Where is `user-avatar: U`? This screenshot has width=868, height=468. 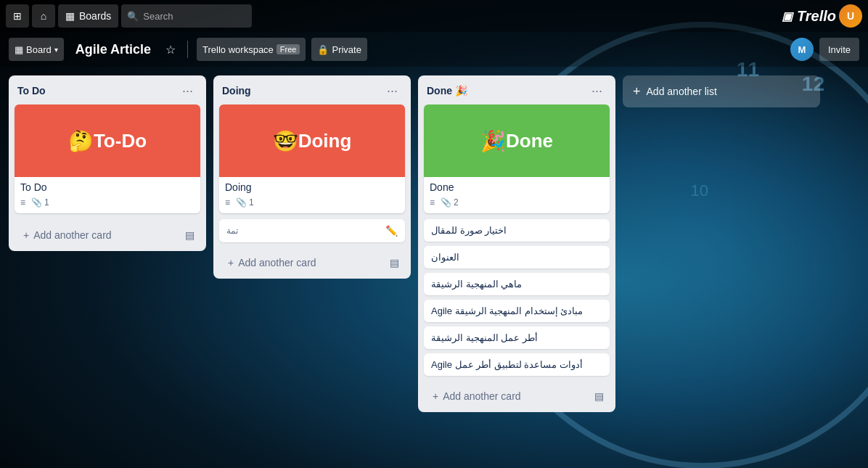
user-avatar: U is located at coordinates (851, 16).